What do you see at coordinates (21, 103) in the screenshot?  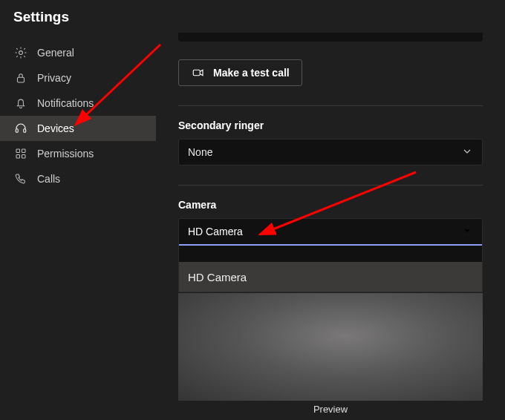 I see `bell-icon` at bounding box center [21, 103].